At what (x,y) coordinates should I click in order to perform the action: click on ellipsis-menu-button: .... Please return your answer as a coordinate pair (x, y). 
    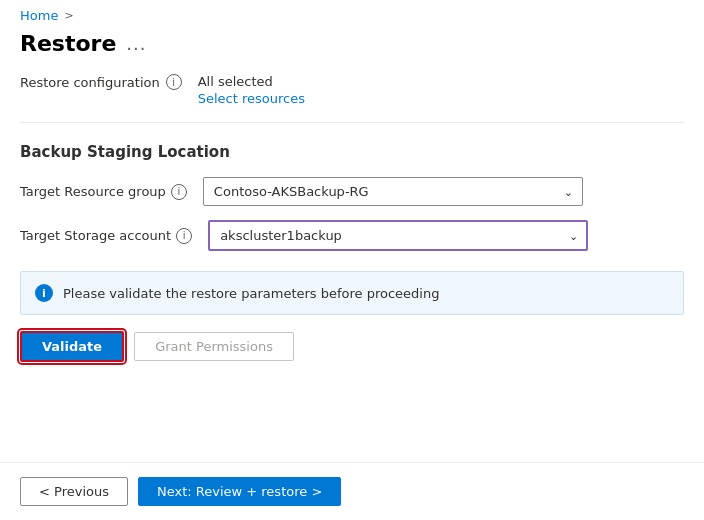
    Looking at the image, I should click on (136, 44).